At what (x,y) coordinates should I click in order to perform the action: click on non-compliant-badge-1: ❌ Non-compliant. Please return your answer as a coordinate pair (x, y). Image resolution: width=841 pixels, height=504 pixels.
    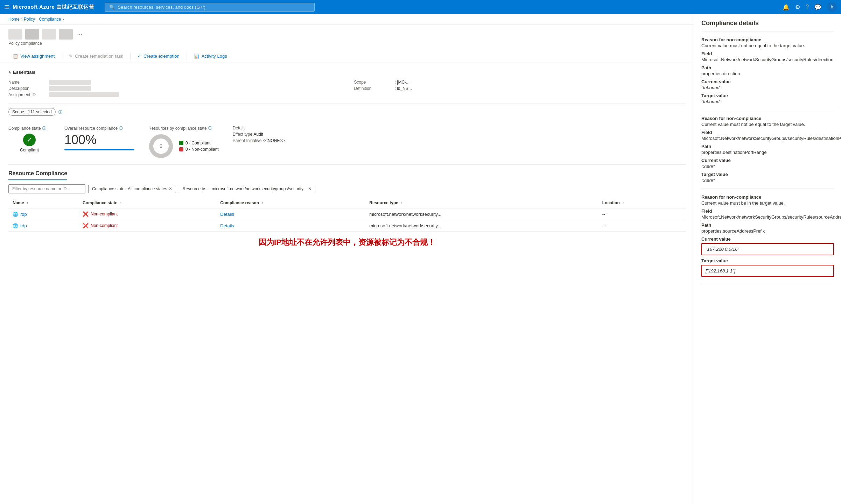
    Looking at the image, I should click on (147, 226).